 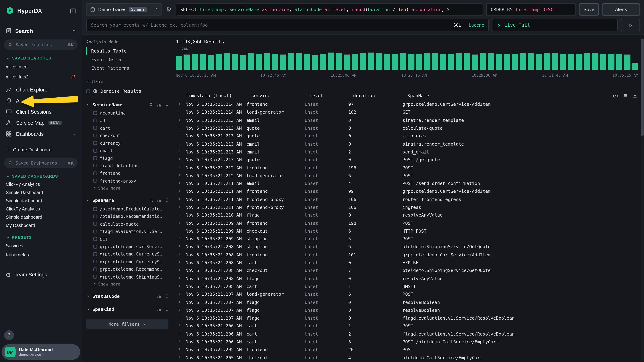 I want to click on save-button: Save, so click(x=589, y=9).